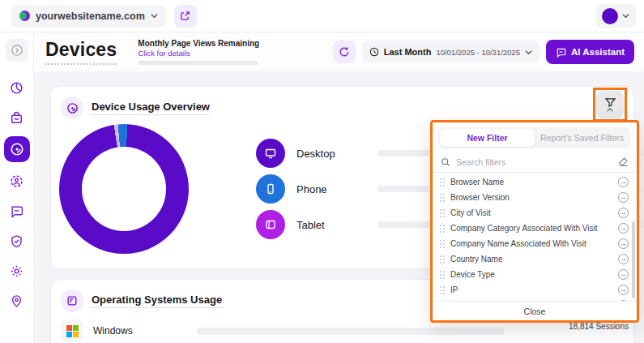 This screenshot has height=343, width=644. Describe the element at coordinates (610, 105) in the screenshot. I see `filter-button-highlight` at that location.